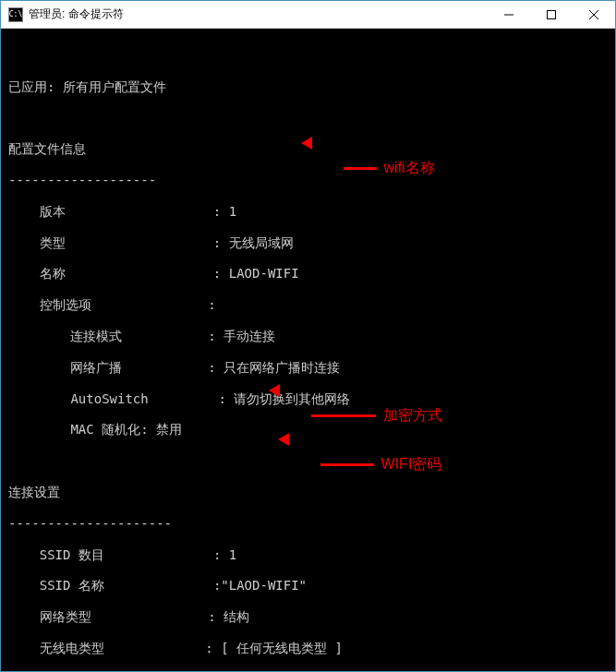 The width and height of the screenshot is (616, 672). What do you see at coordinates (308, 273) in the screenshot?
I see `row-name: 名称 : LAOD-WIFI` at bounding box center [308, 273].